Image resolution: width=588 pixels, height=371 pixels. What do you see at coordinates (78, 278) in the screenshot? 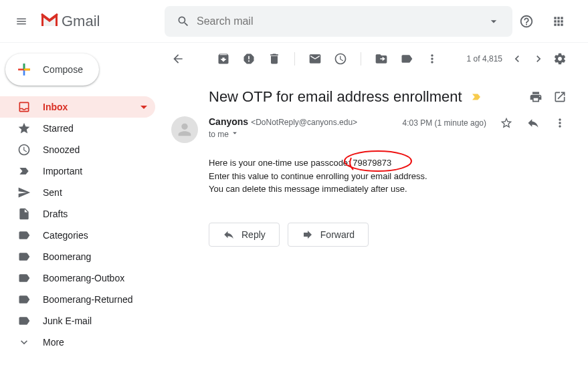
I see `sidebar-item-boomerang-outbox: Boomerang-Outbox` at bounding box center [78, 278].